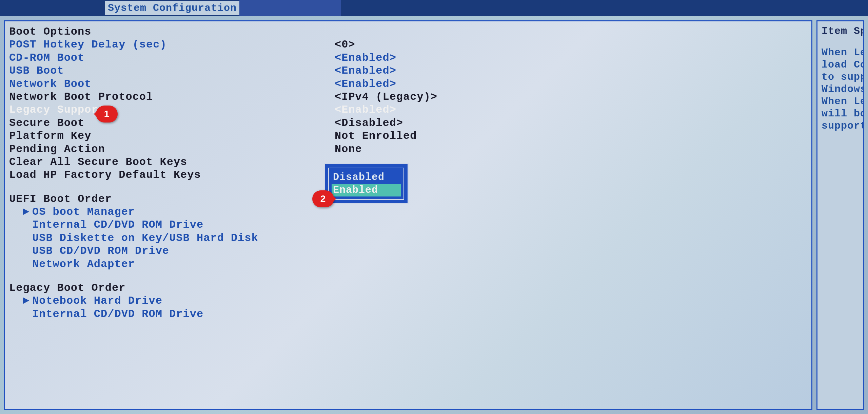 The width and height of the screenshot is (868, 414). Describe the element at coordinates (408, 71) in the screenshot. I see `setting-row: USB Boot<Enabled>` at that location.